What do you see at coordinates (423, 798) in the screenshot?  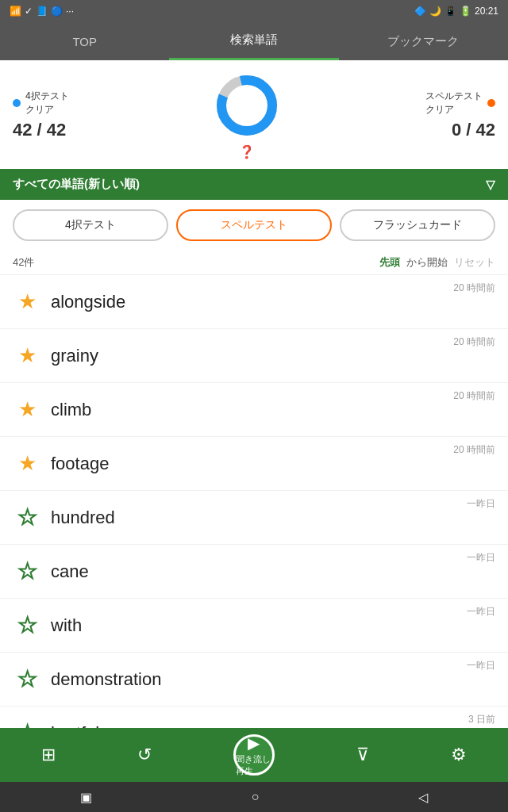 I see `android-back-btn: ◁` at bounding box center [423, 798].